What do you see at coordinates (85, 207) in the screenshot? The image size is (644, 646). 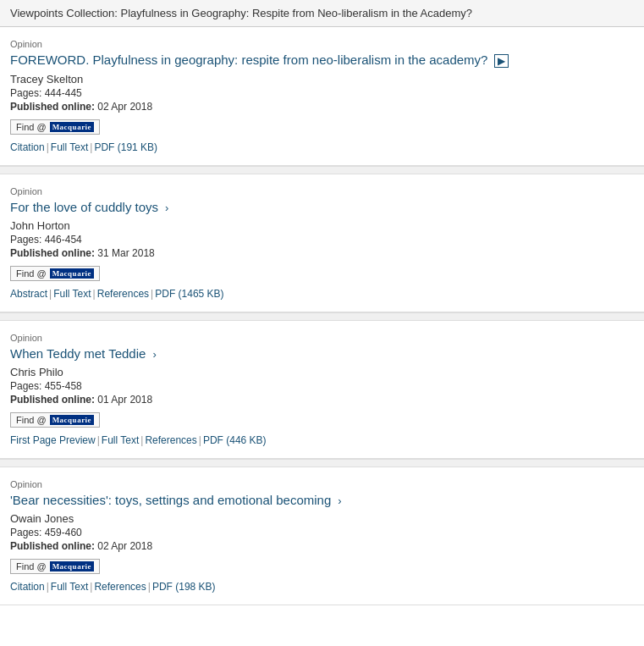 I see `article-title-link: For the love of cuddly toys` at bounding box center [85, 207].